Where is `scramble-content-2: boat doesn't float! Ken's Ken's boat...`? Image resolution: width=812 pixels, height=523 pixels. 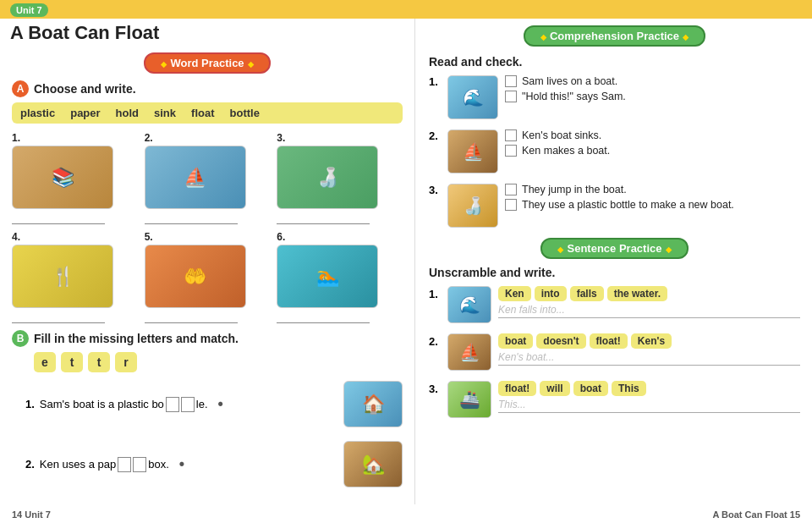 scramble-content-2: boat doesn't float! Ken's Ken's boat... is located at coordinates (650, 350).